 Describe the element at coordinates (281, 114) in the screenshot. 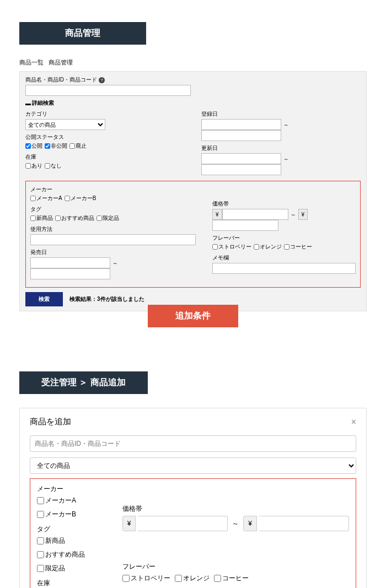

I see `regdate-label: 登録日` at that location.